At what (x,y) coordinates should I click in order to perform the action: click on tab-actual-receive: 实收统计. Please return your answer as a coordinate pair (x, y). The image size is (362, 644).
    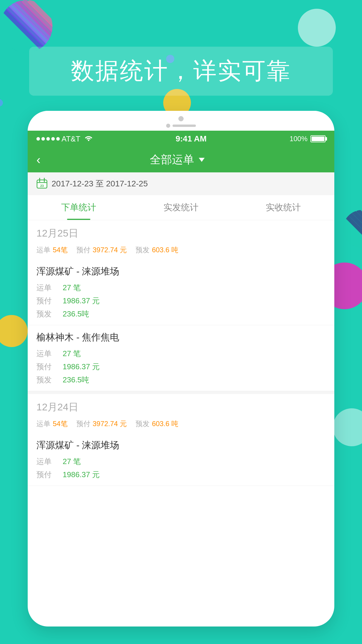
    Looking at the image, I should click on (283, 208).